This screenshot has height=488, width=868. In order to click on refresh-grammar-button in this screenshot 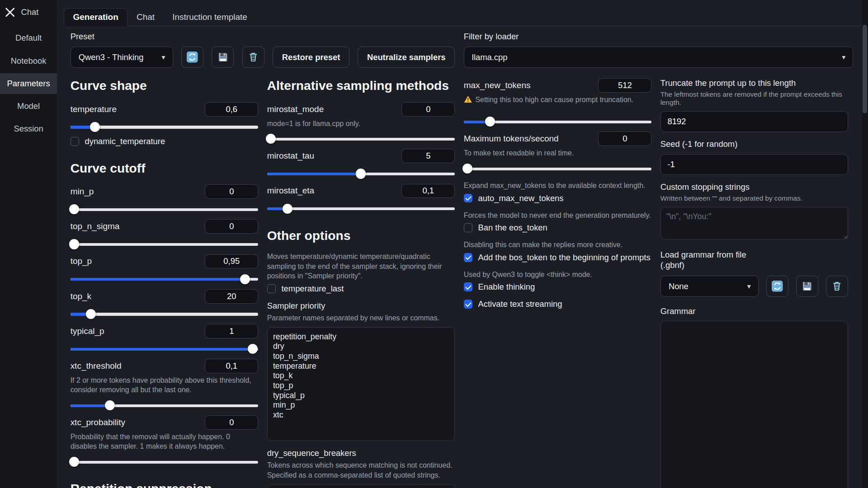, I will do `click(778, 286)`.